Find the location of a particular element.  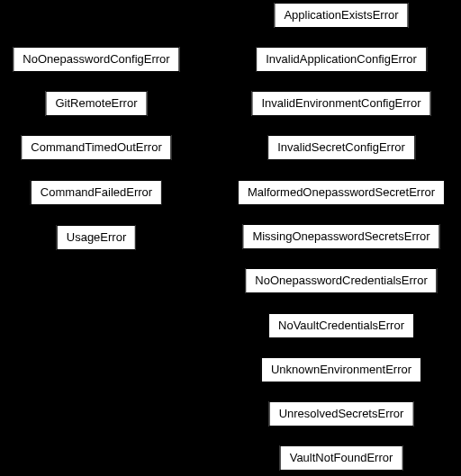

error-label: UsageError is located at coordinates (96, 238).